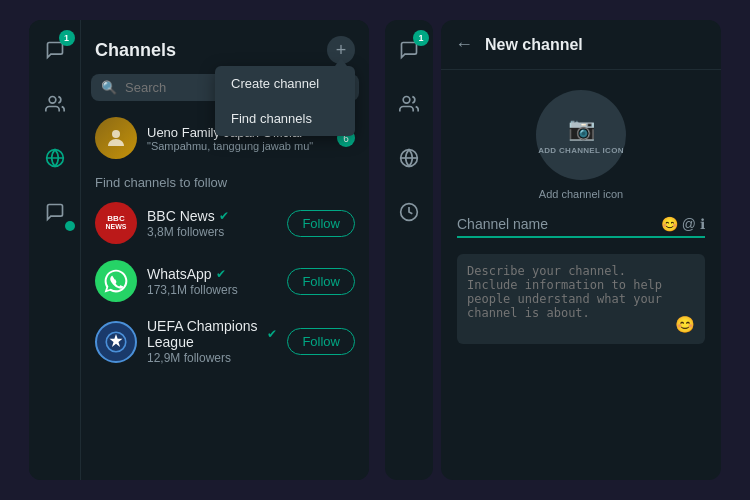  Describe the element at coordinates (212, 224) in the screenshot. I see `bbc-channel-info: BBC News ✔ 3,8M followers` at that location.